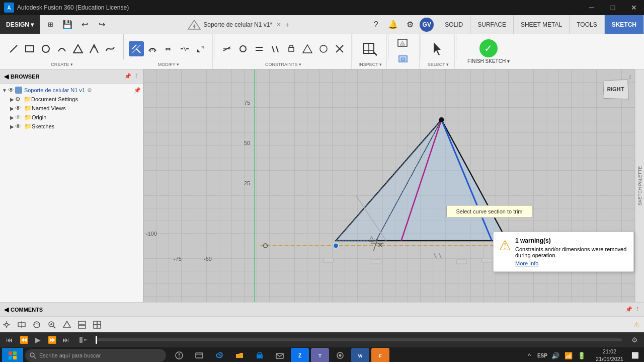 The height and width of the screenshot is (362, 644). What do you see at coordinates (624, 24) in the screenshot?
I see `tab-sketch: SKETCH` at bounding box center [624, 24].